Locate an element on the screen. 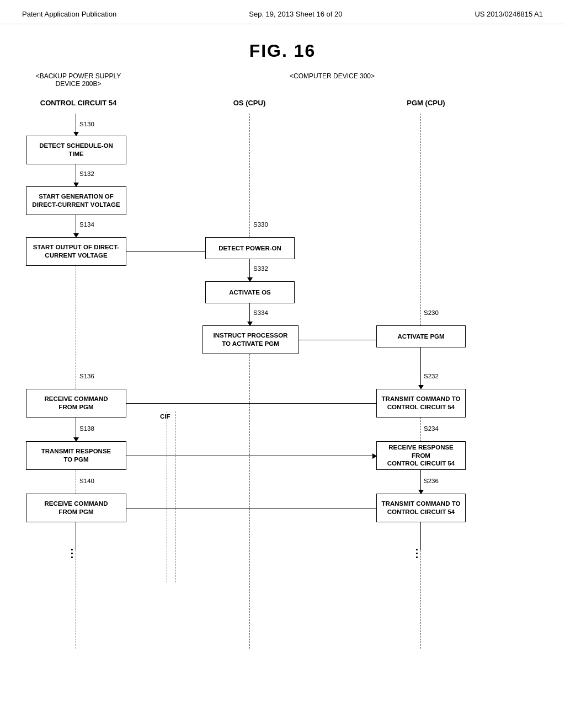 This screenshot has height=728, width=565. box-activate-os: ACTIVATE OS is located at coordinates (250, 292).